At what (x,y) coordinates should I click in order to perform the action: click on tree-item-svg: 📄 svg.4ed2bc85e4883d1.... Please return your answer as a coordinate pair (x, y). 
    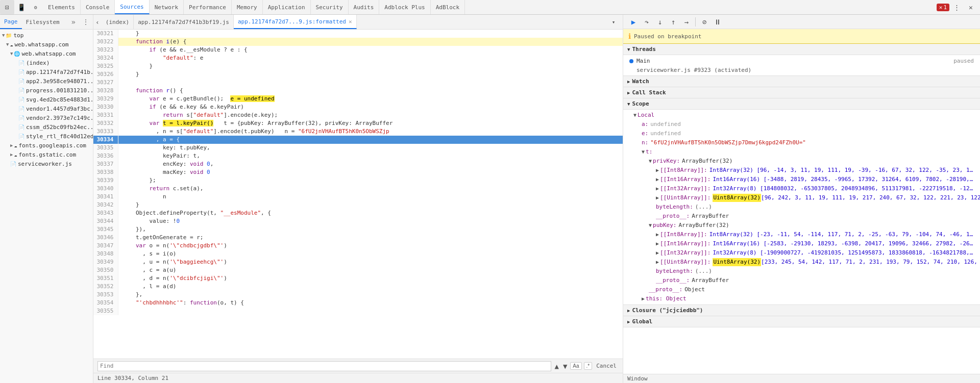
    Looking at the image, I should click on (46, 99).